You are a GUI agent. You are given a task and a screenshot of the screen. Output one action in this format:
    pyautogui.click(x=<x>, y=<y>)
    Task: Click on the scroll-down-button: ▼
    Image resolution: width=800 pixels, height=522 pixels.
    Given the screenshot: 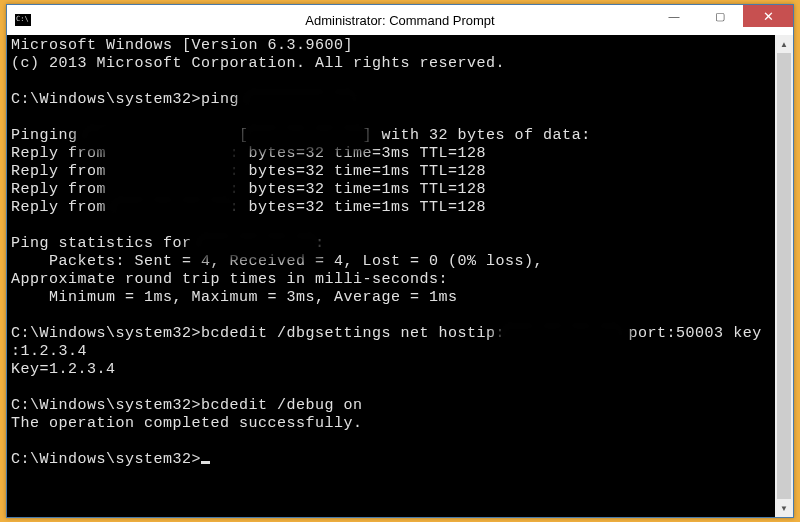 What is the action you would take?
    pyautogui.click(x=784, y=508)
    